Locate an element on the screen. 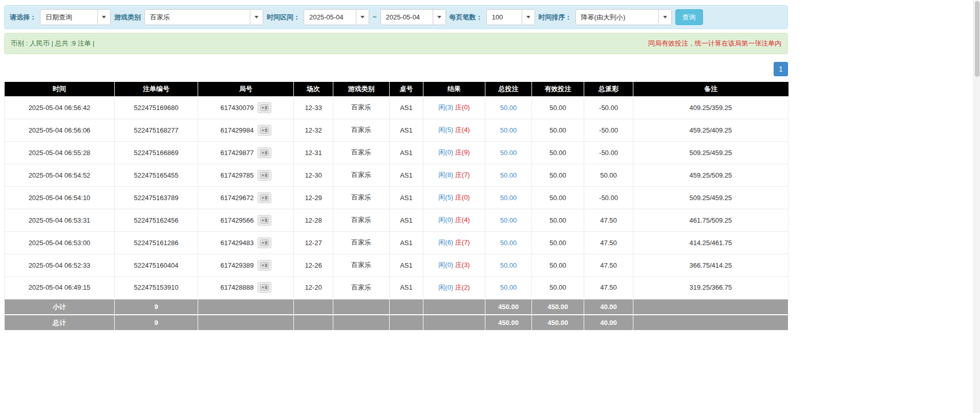  result-player: 闲(8) is located at coordinates (445, 175).